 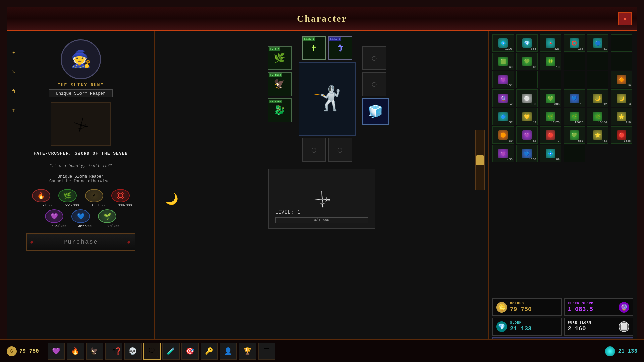 I want to click on slorm-name: SLORM, so click(x=521, y=323).